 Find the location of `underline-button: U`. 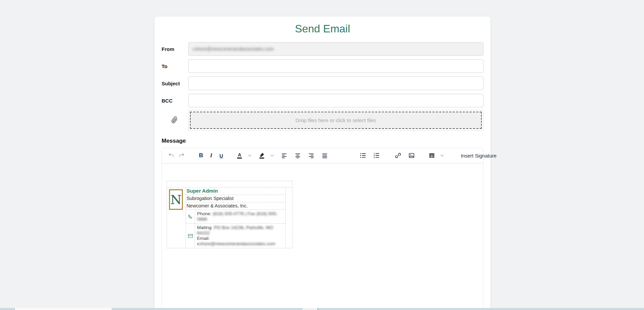

underline-button: U is located at coordinates (221, 156).